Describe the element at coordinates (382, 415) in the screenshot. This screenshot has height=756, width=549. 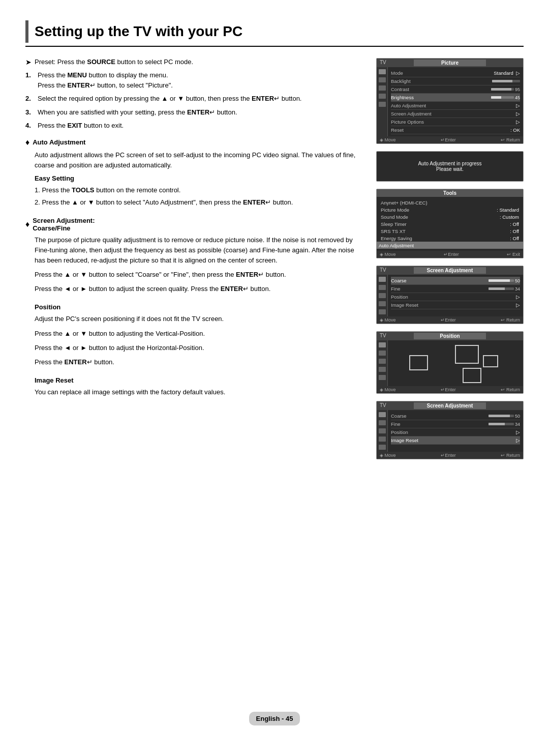
I see `sidebar-icon-a1` at that location.